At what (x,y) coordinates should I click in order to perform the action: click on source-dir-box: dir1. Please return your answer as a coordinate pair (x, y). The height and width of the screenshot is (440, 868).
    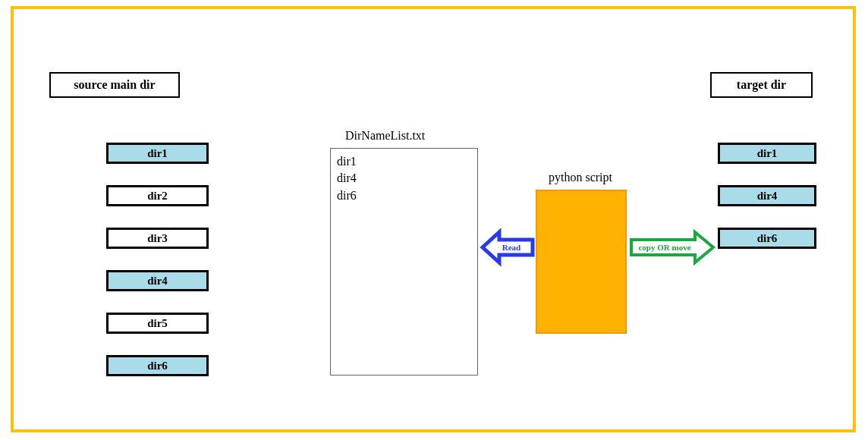
    Looking at the image, I should click on (158, 153).